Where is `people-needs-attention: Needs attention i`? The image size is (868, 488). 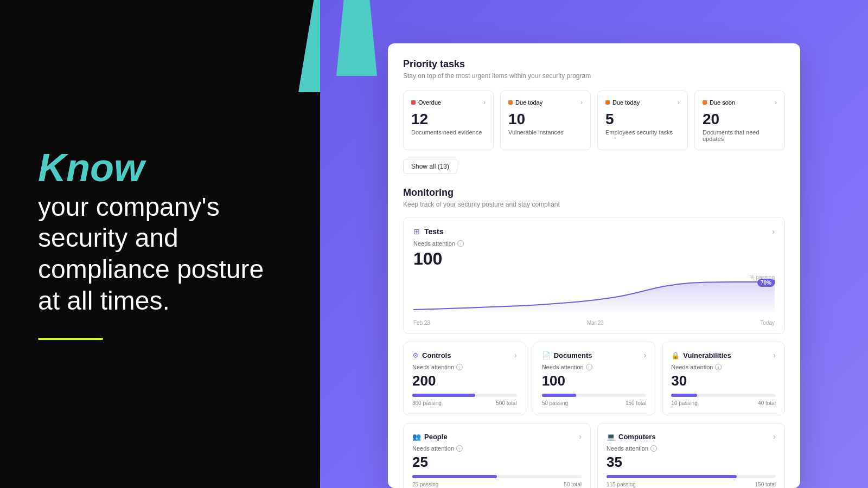
people-needs-attention: Needs attention i is located at coordinates (497, 448).